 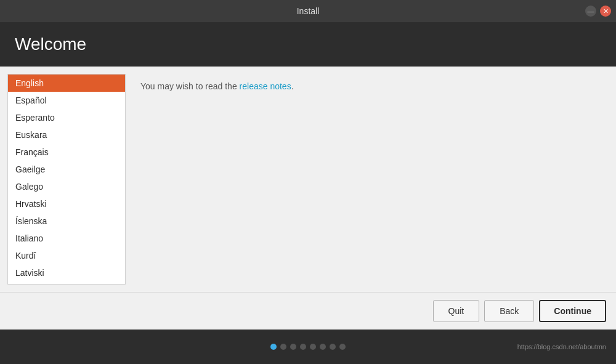 I want to click on language-item: Galego, so click(x=67, y=187).